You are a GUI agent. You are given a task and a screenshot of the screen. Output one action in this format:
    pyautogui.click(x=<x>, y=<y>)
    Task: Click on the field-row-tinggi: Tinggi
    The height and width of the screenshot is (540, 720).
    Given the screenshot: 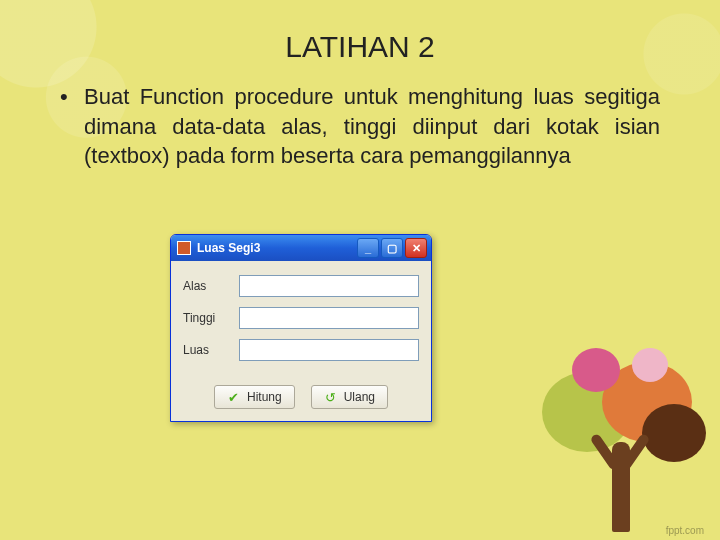 What is the action you would take?
    pyautogui.click(x=301, y=318)
    